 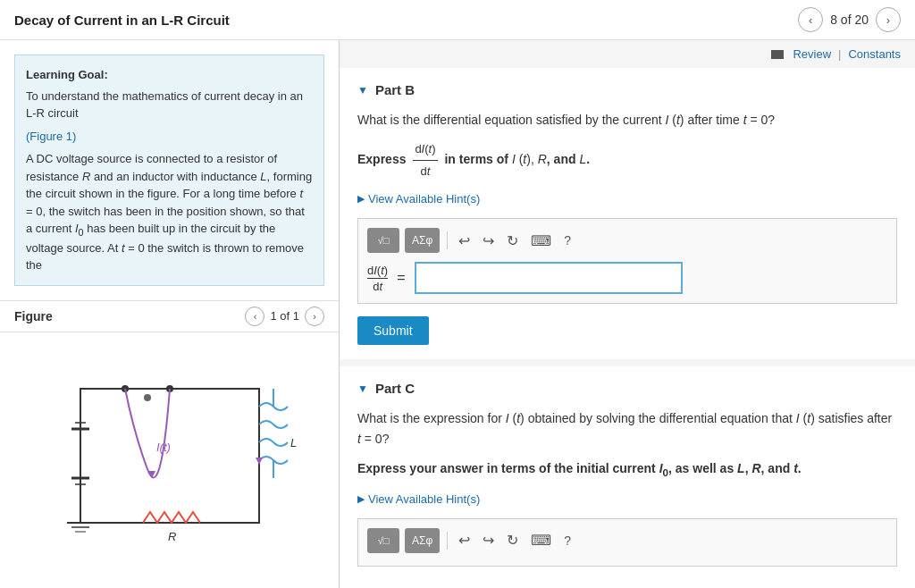 What do you see at coordinates (51, 136) in the screenshot?
I see `figure-link: (Figure 1)` at bounding box center [51, 136].